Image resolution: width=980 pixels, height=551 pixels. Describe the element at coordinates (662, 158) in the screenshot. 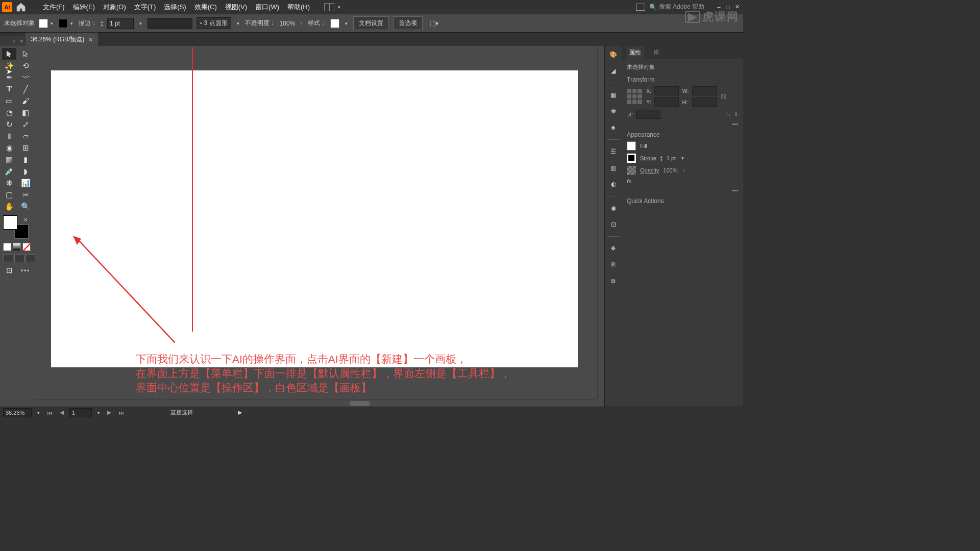

I see `stroke-stepper-panel: ▴▾` at that location.